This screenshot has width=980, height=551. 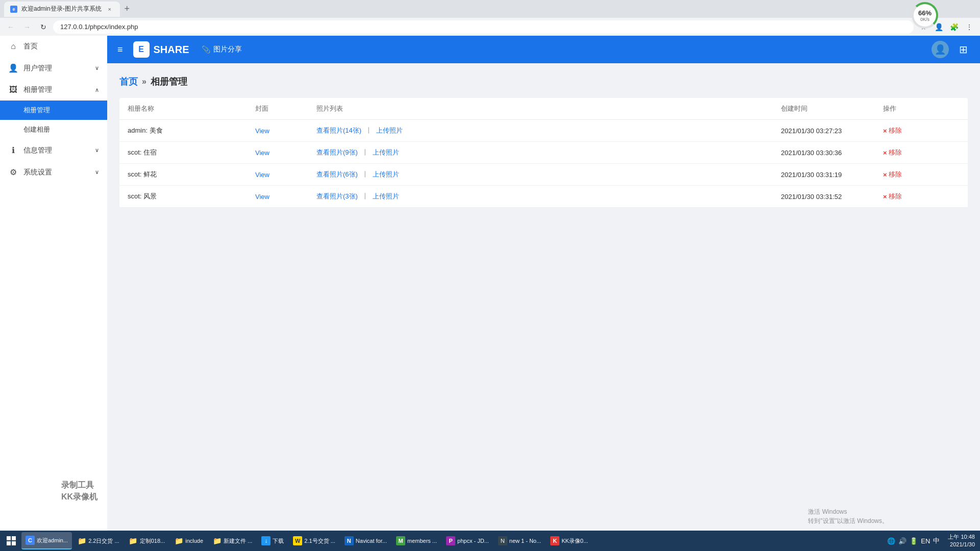 What do you see at coordinates (54, 130) in the screenshot?
I see `sidebar-sub-create-album: 创建相册` at bounding box center [54, 130].